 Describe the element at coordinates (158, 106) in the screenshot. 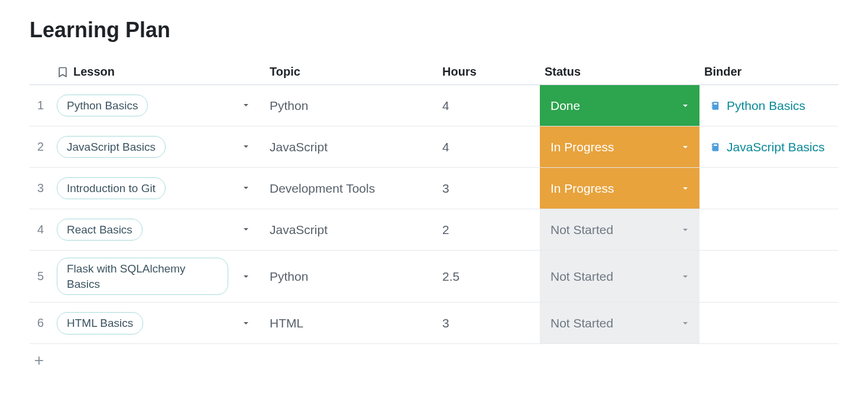

I see `lesson-cell: Python Basics` at that location.